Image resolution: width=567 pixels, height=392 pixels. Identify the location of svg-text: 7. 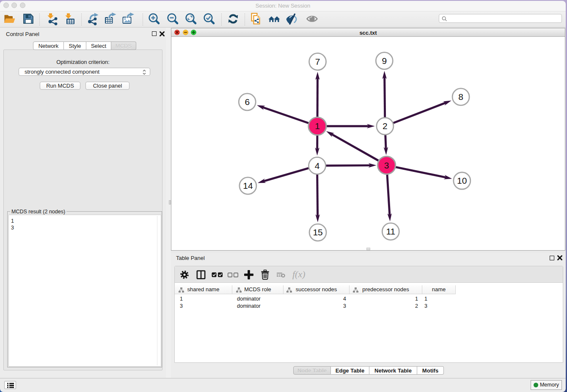
(318, 62).